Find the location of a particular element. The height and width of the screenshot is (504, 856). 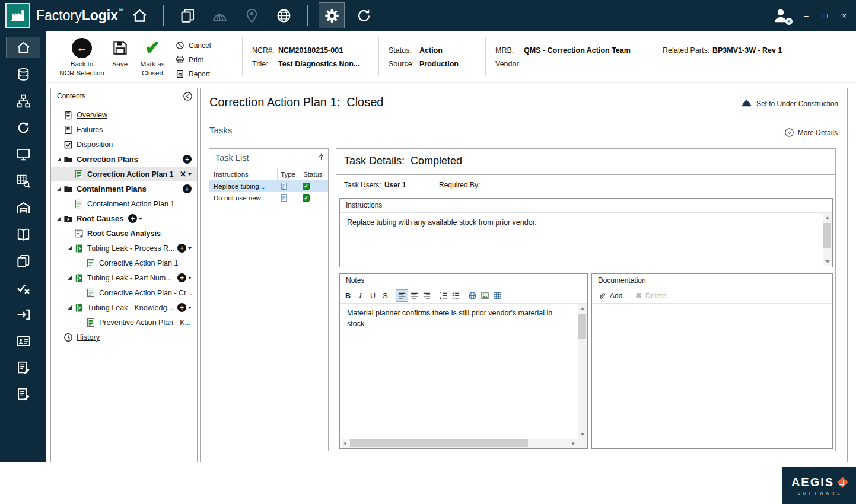

notes-text: Material planner confirms there is still… is located at coordinates (464, 317).